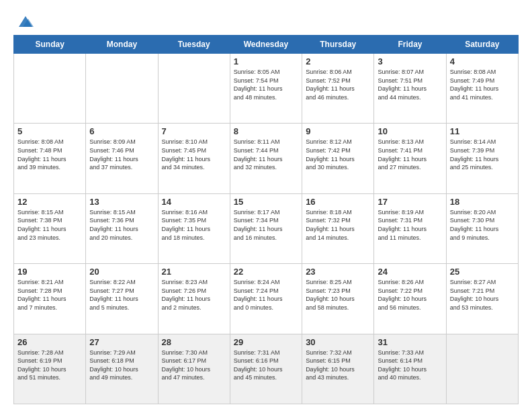 This screenshot has width=532, height=411. What do you see at coordinates (194, 132) in the screenshot?
I see `day-number: 7` at bounding box center [194, 132].